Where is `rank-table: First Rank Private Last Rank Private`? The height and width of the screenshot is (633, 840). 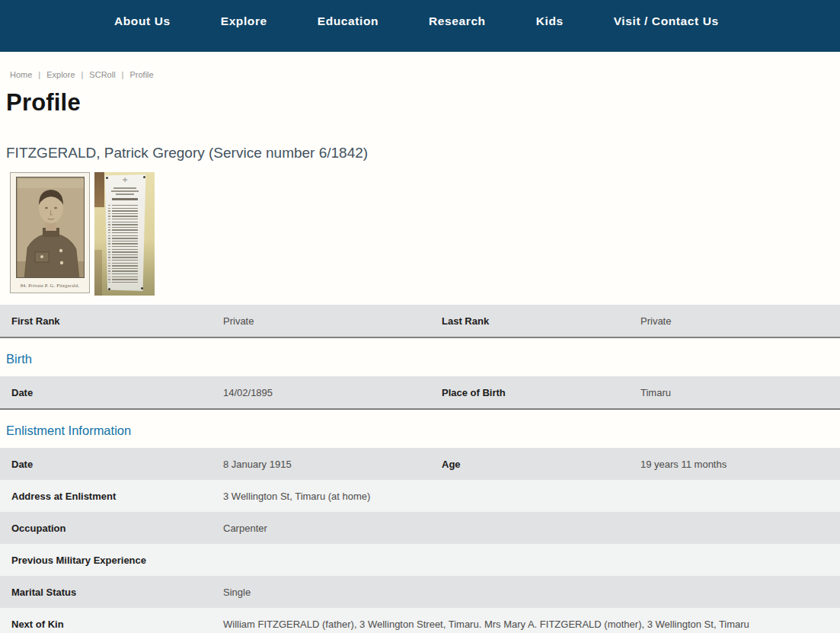
rank-table: First Rank Private Last Rank Private is located at coordinates (420, 321).